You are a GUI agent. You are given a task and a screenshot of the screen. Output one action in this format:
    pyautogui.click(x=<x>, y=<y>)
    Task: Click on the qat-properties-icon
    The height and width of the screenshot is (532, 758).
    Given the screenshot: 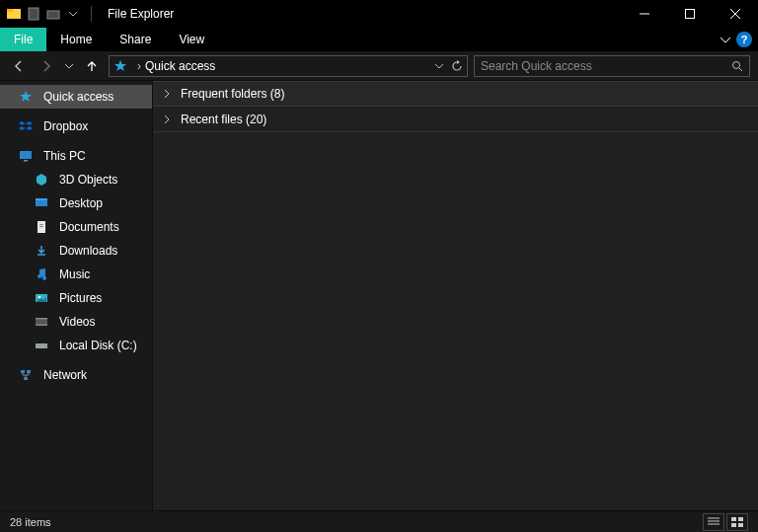 What is the action you would take?
    pyautogui.click(x=34, y=14)
    